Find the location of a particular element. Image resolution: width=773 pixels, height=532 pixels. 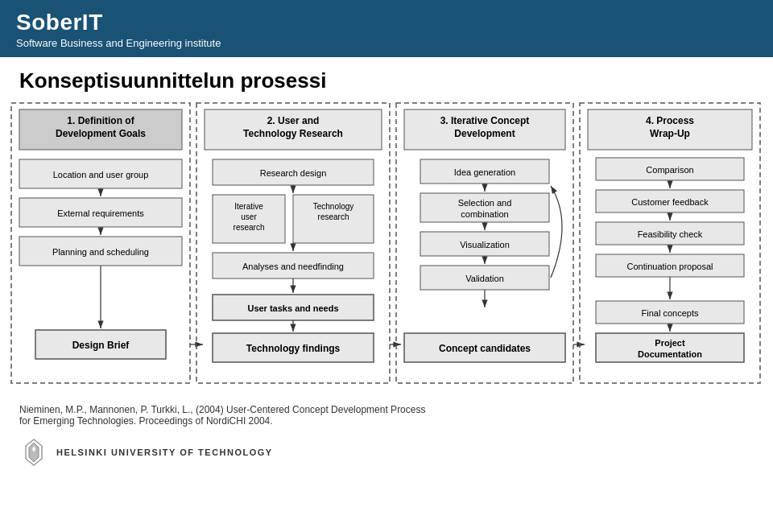

svg-text: Comparison is located at coordinates (670, 170).